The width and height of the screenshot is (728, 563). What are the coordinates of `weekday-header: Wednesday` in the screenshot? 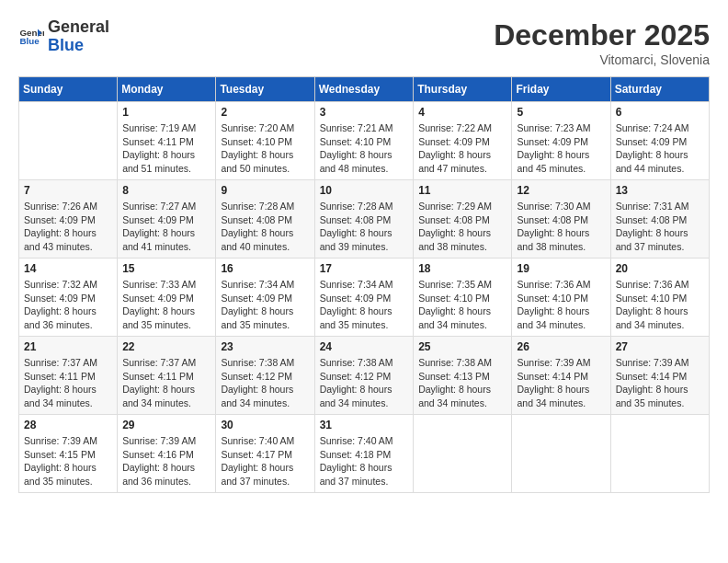 It's located at (364, 90).